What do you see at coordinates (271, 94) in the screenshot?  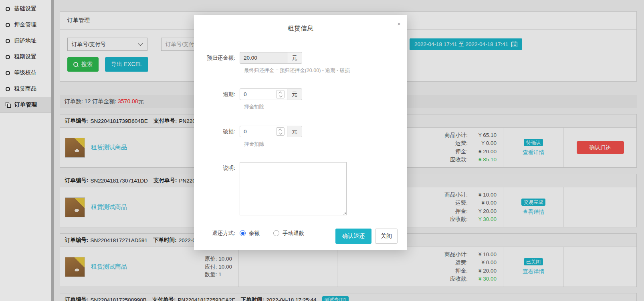 I see `overdue-group: 元` at bounding box center [271, 94].